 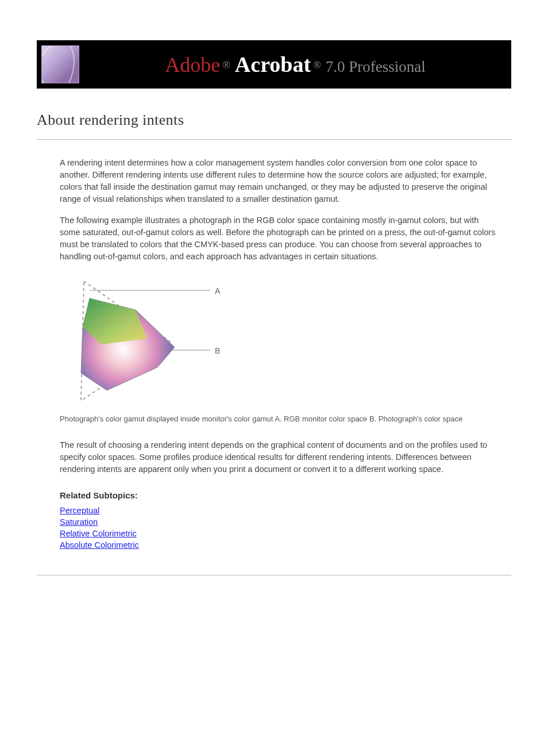 I want to click on diagram-caption: Photograph's color gamut displayed insid…, so click(x=285, y=419).